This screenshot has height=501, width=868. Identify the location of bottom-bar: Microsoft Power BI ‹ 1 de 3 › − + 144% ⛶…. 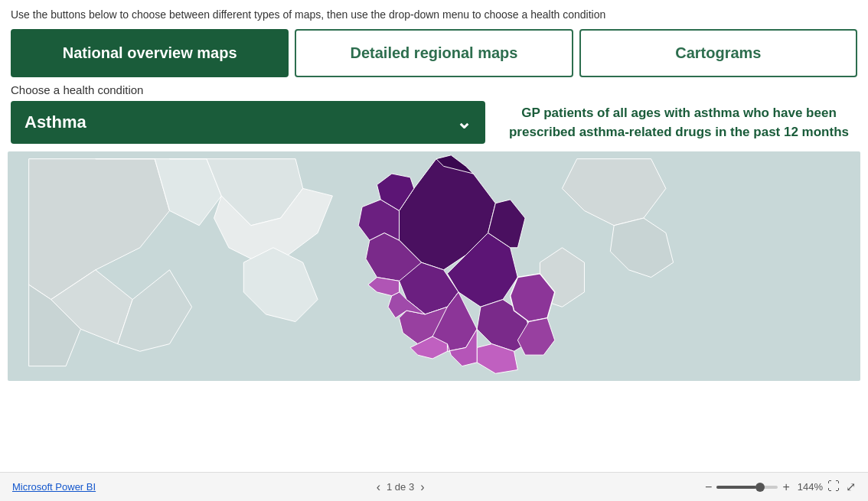
(434, 486).